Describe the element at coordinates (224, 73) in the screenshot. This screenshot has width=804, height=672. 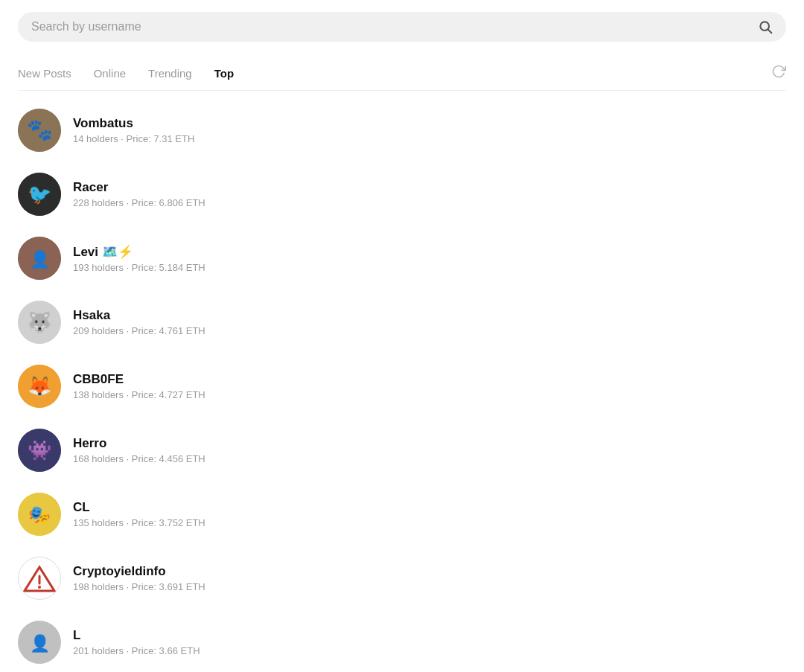
I see `tab-top: Top` at that location.